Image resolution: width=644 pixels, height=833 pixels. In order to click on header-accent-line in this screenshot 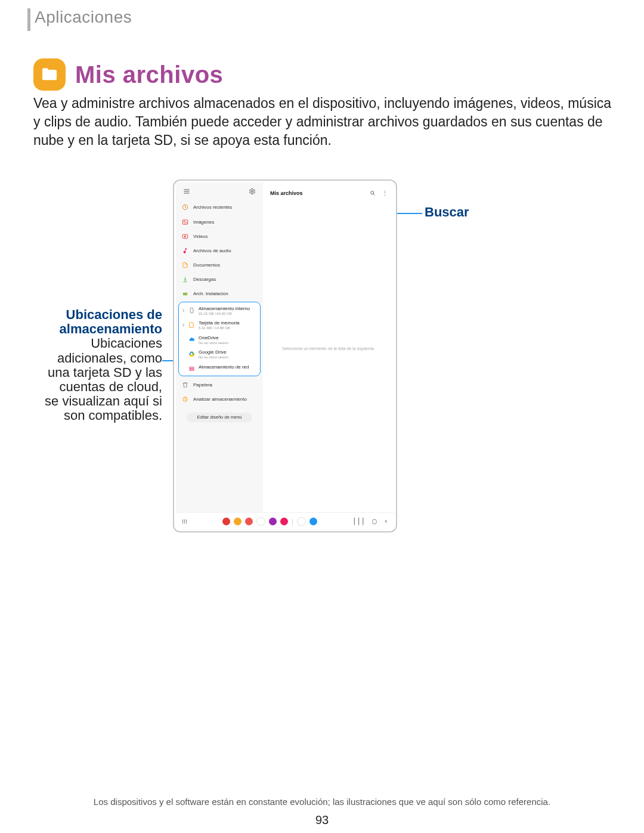, I will do `click(29, 20)`.